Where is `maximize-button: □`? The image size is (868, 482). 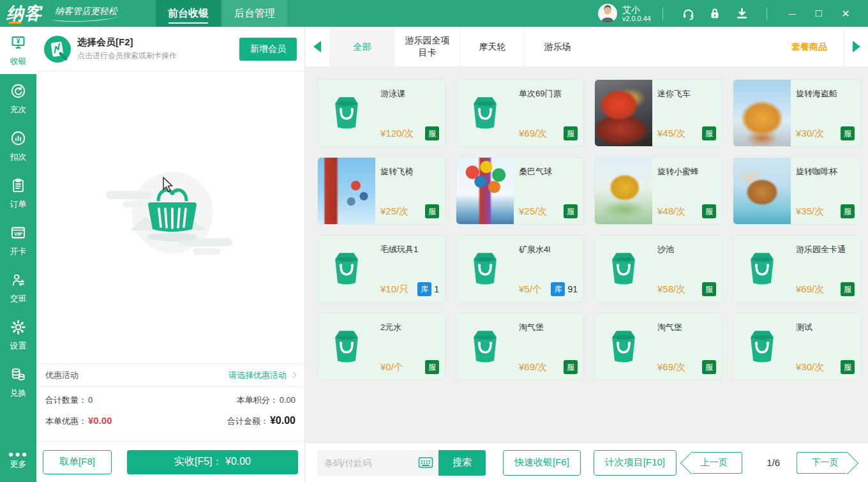 maximize-button: □ is located at coordinates (819, 13).